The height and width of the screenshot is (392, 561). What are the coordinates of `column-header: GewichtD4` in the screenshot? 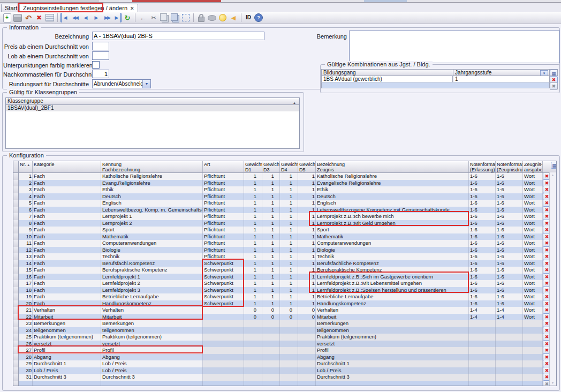 It's located at (289, 167).